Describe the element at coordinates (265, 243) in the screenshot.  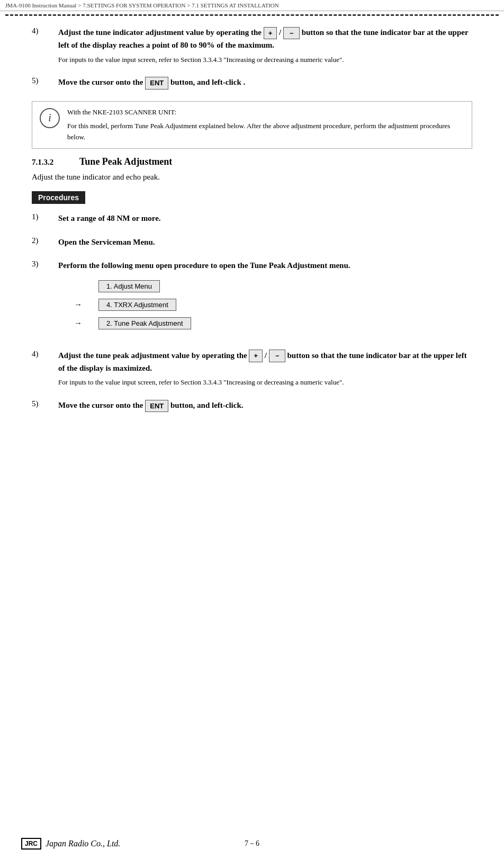
I see `step-2-body: Open the Serviceman Menu.` at that location.